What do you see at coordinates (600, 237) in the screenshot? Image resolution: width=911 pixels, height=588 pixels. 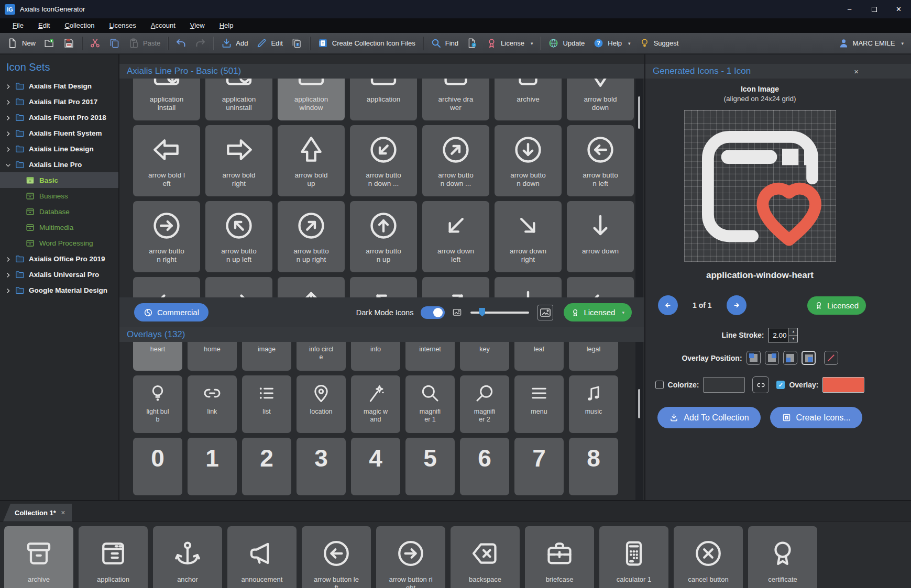 I see `icon-tile-arrow-down: arrow down` at bounding box center [600, 237].